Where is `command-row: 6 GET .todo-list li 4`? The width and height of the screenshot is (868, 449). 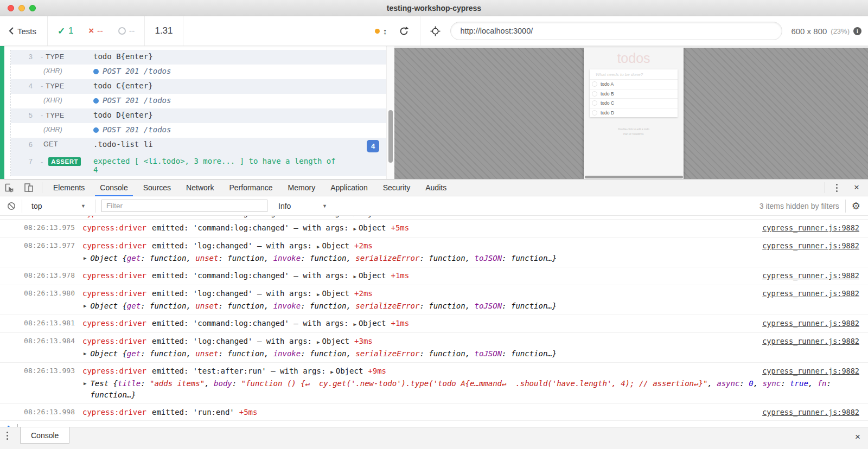 command-row: 6 GET .todo-list li 4 is located at coordinates (203, 146).